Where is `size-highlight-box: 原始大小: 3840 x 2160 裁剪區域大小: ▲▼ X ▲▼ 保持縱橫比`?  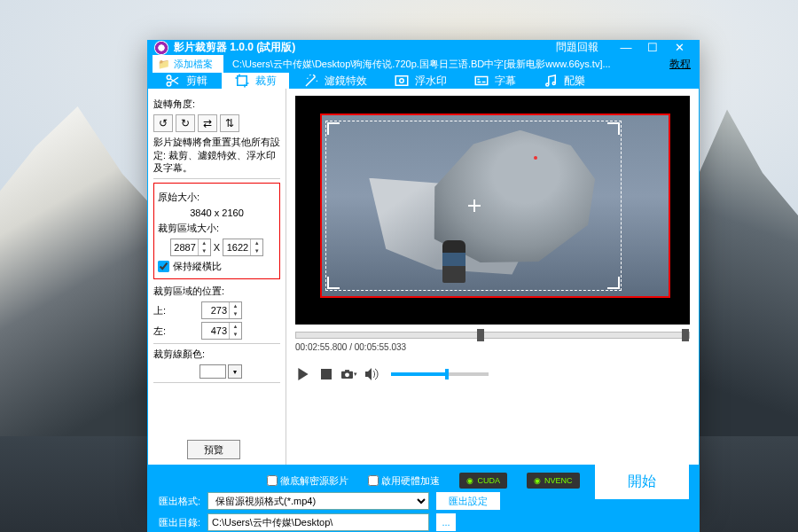
size-highlight-box: 原始大小: 3840 x 2160 裁剪區域大小: ▲▼ X ▲▼ 保持縱橫比 is located at coordinates (216, 231).